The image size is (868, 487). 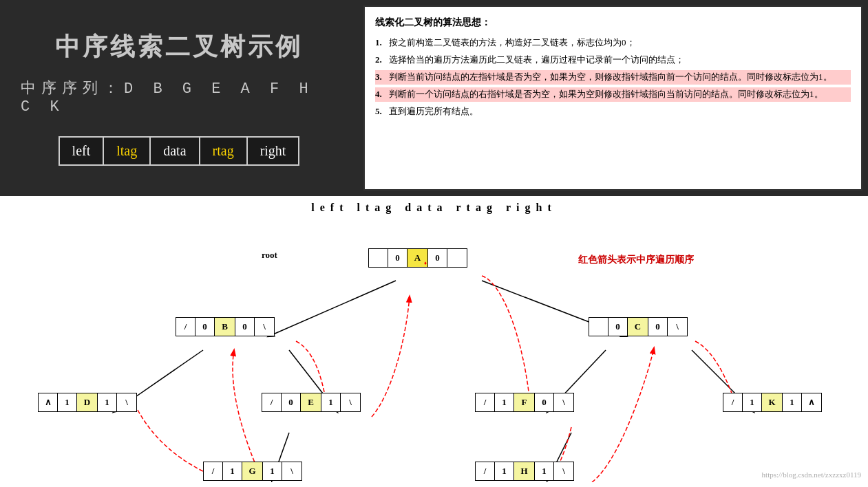 What do you see at coordinates (752, 402) in the screenshot?
I see `cell-K-ltag: 1` at bounding box center [752, 402].